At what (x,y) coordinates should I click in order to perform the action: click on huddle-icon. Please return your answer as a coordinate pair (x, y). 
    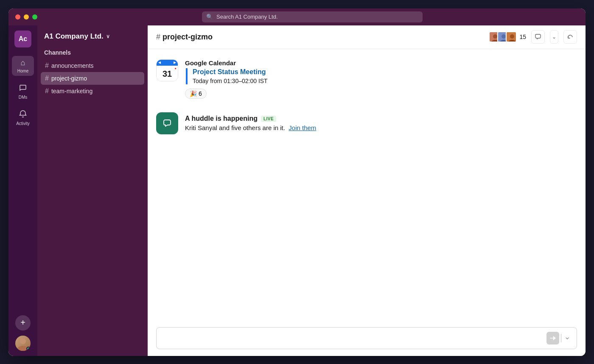
    Looking at the image, I should click on (167, 123).